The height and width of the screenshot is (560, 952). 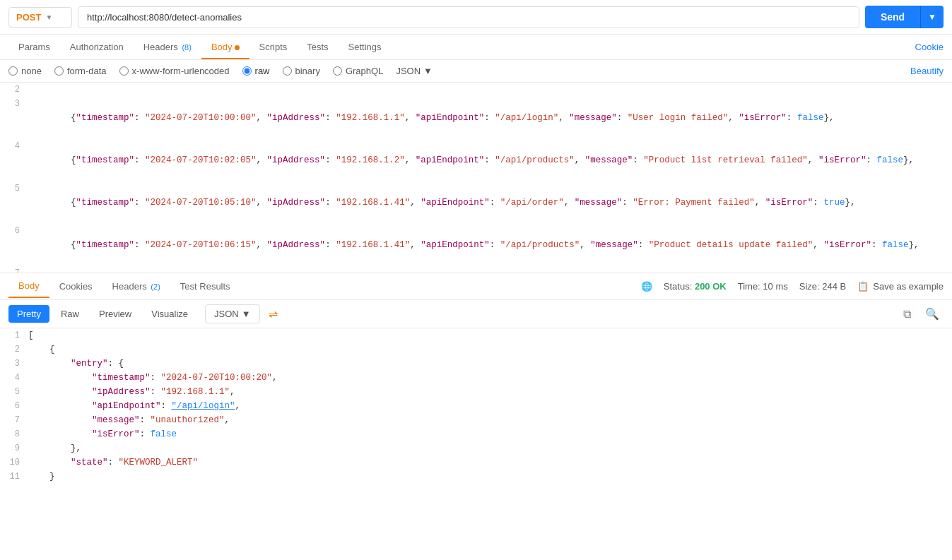 What do you see at coordinates (476, 90) in the screenshot?
I see `code-line: 2` at bounding box center [476, 90].